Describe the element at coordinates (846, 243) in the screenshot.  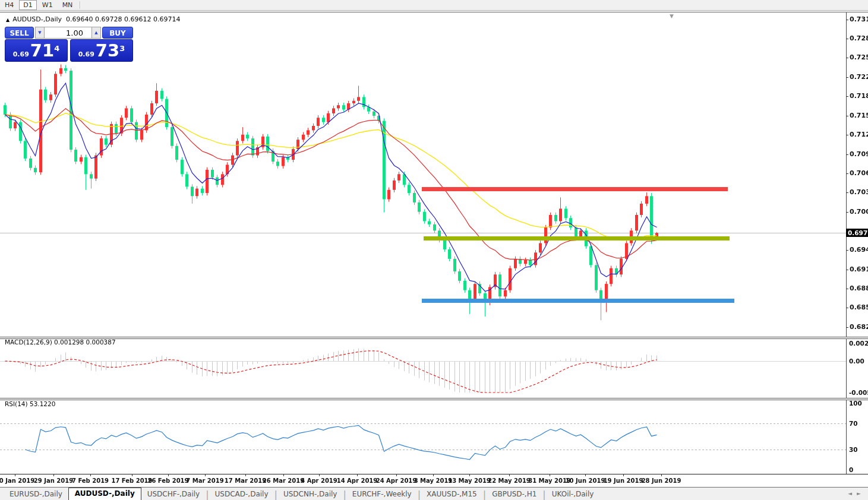
I see `price-axis-line` at that location.